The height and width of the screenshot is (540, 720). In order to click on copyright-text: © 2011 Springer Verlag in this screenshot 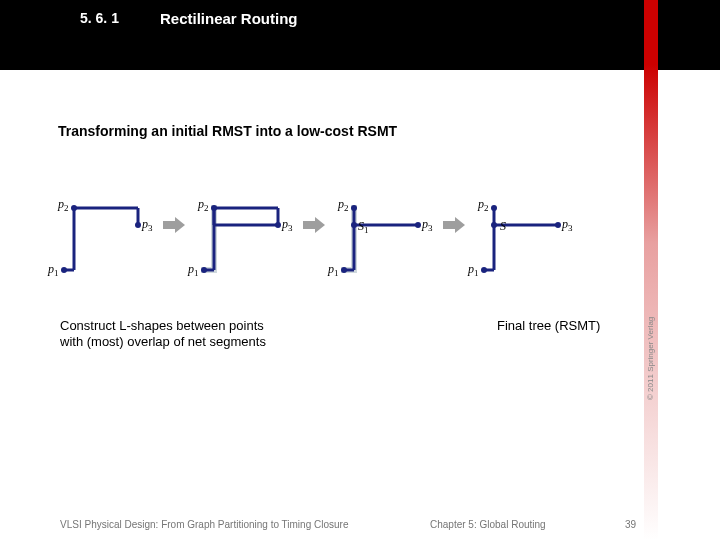, I will do `click(650, 358)`.